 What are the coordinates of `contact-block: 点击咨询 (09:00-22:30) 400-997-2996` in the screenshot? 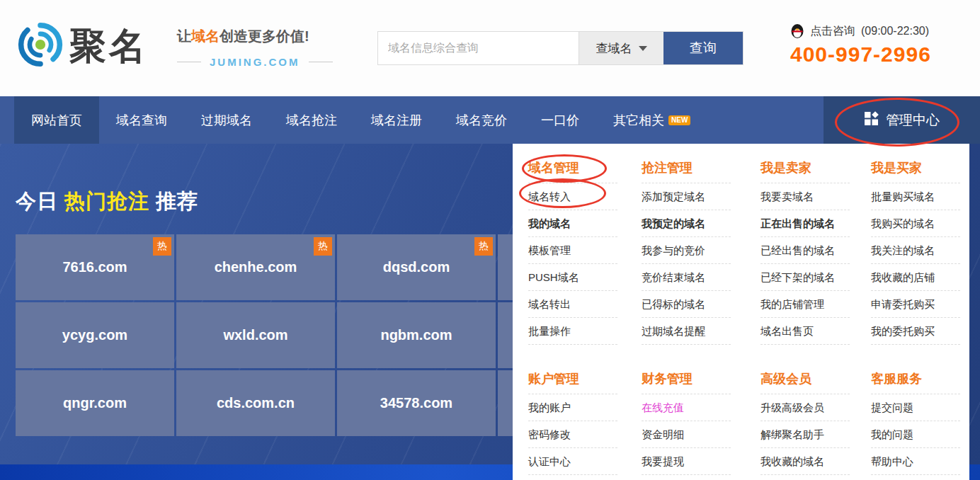 It's located at (861, 45).